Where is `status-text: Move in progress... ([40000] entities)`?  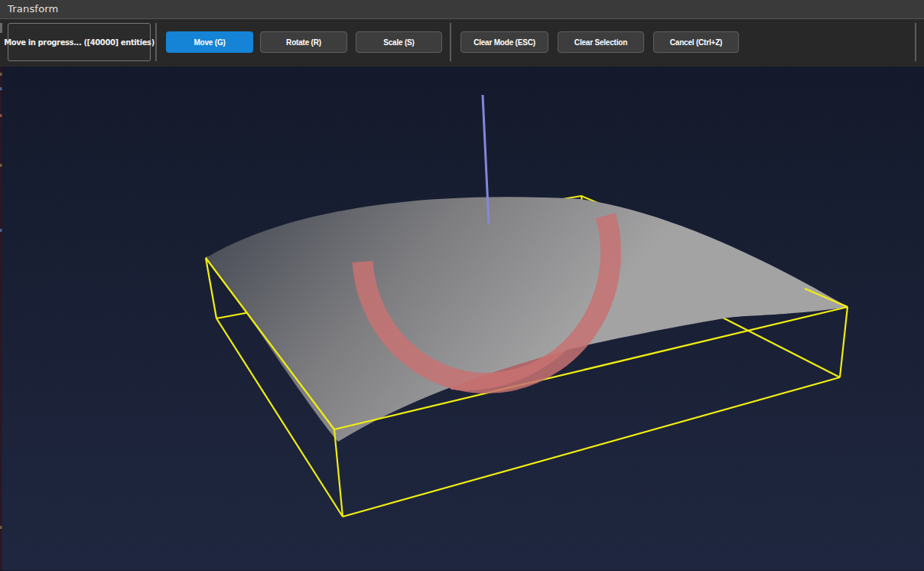 status-text: Move in progress... ([40000] entities) is located at coordinates (80, 43).